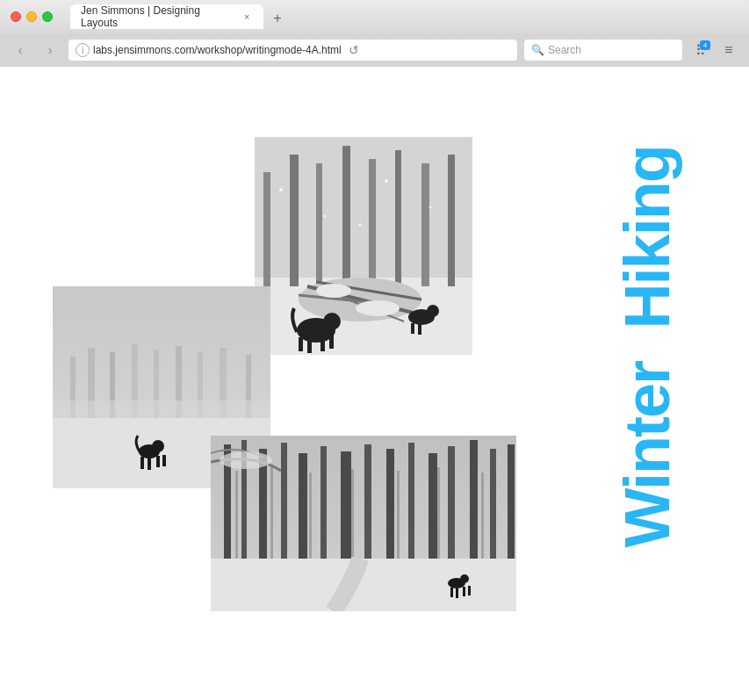 The height and width of the screenshot is (700, 749). I want to click on tab-title: Jen Simmons | Designing Layouts, so click(158, 17).